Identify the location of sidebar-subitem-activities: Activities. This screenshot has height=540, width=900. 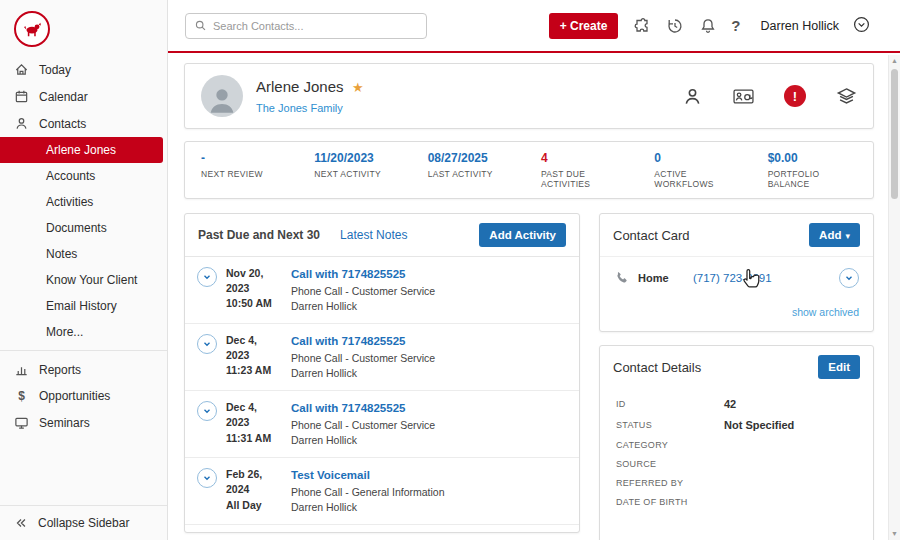
(84, 202).